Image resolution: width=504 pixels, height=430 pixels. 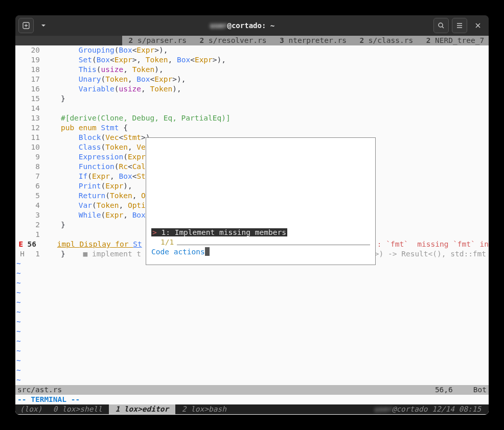 I want to click on code-line: 13 #[derive(Clone, Debug, Eq, PartialEq)…, so click(x=252, y=118).